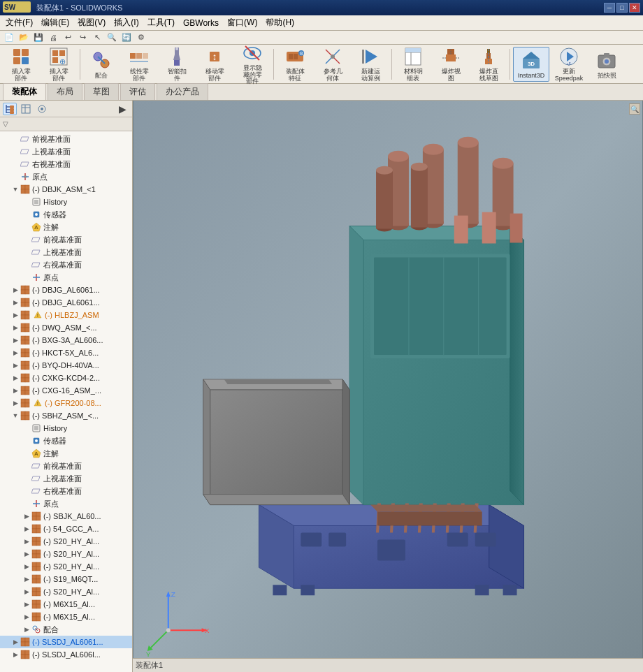 The image size is (643, 672). What do you see at coordinates (182, 92) in the screenshot?
I see `tab-office: 办公产品` at bounding box center [182, 92].